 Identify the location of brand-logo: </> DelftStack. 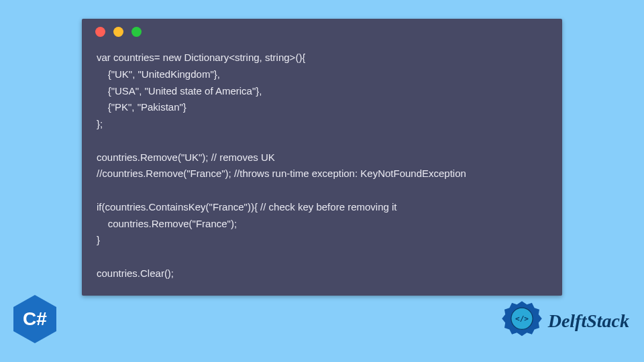
(565, 321).